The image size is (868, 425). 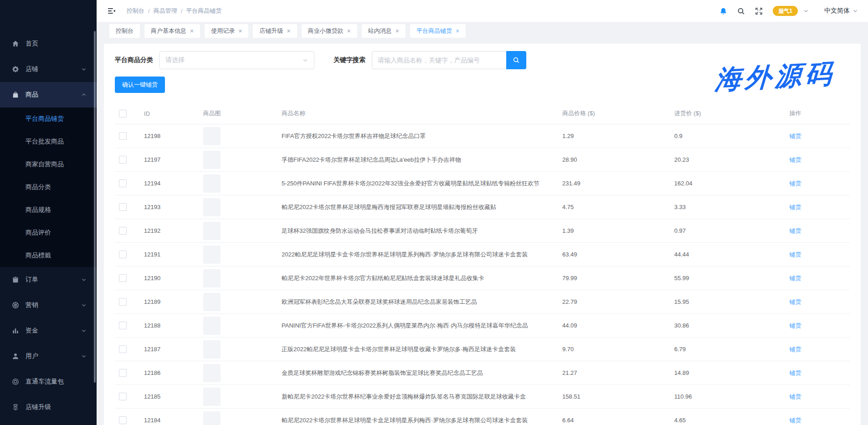 What do you see at coordinates (226, 31) in the screenshot?
I see `tab-2: 使用记录×` at bounding box center [226, 31].